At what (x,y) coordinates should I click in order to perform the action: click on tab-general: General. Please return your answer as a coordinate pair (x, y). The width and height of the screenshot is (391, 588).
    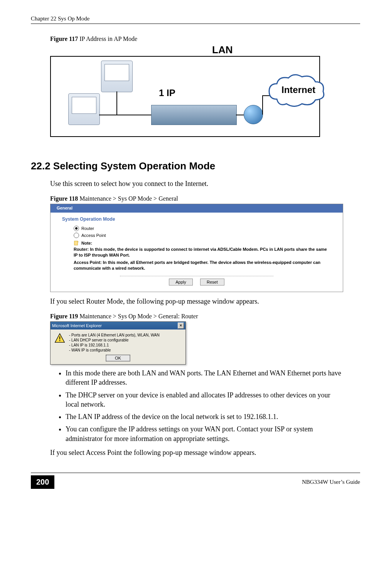
    Looking at the image, I should click on (65, 208).